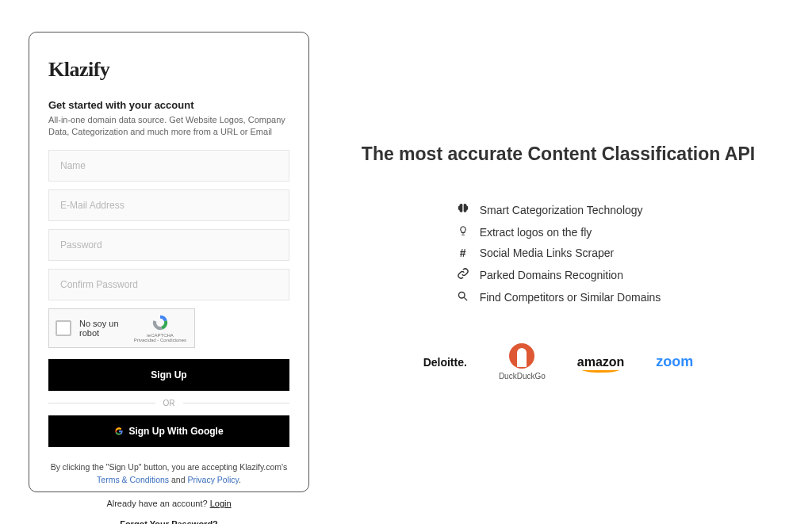 The height and width of the screenshot is (524, 812). Describe the element at coordinates (169, 503) in the screenshot. I see `already-have-account: Already have an account? Login` at that location.